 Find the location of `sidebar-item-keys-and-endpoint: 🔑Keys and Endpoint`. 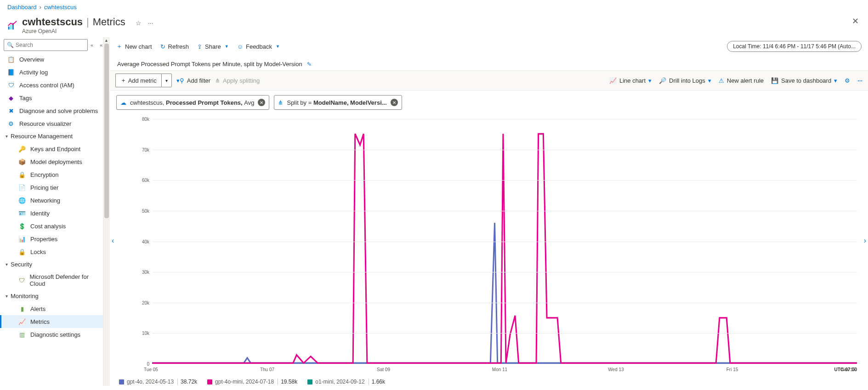

sidebar-item-keys-and-endpoint: 🔑Keys and Endpoint is located at coordinates (51, 149).